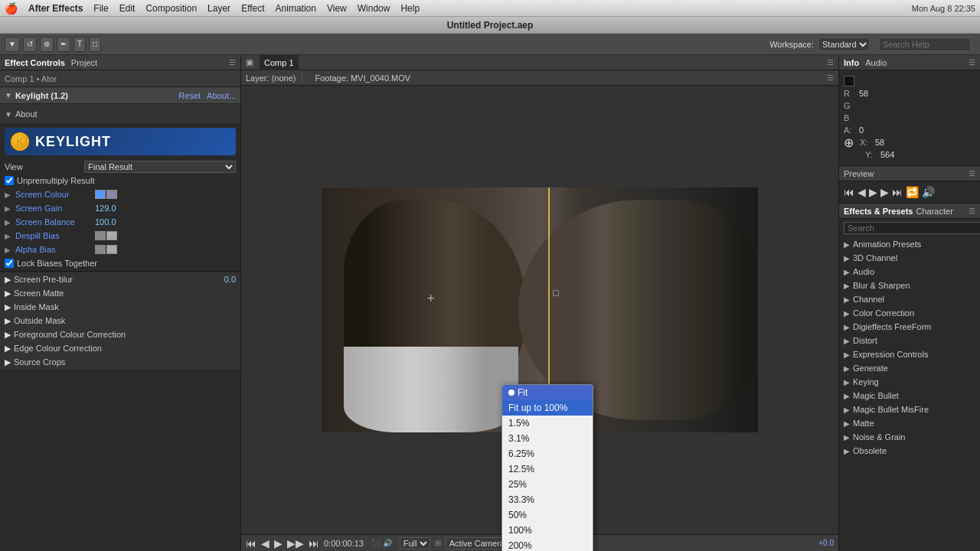 Image resolution: width=980 pixels, height=551 pixels. What do you see at coordinates (847, 355) in the screenshot?
I see `expression-expand-icon: ▶` at bounding box center [847, 355].